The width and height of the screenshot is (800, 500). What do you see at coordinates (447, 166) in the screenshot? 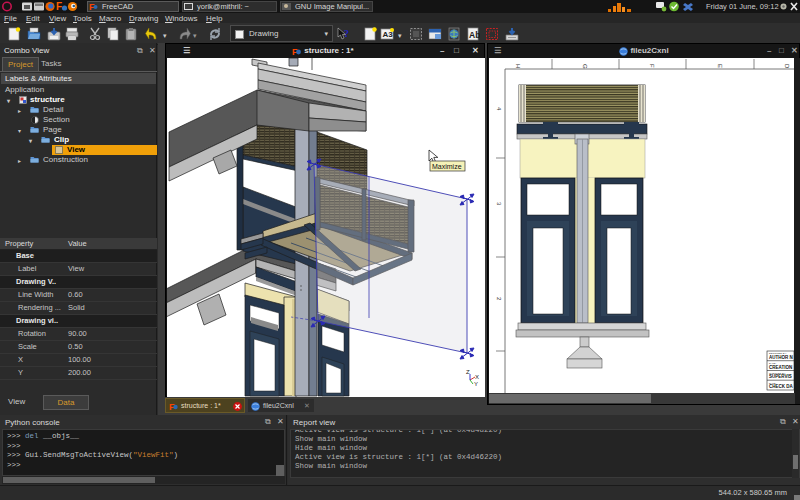
I see `svg-text: Maximize` at bounding box center [447, 166].